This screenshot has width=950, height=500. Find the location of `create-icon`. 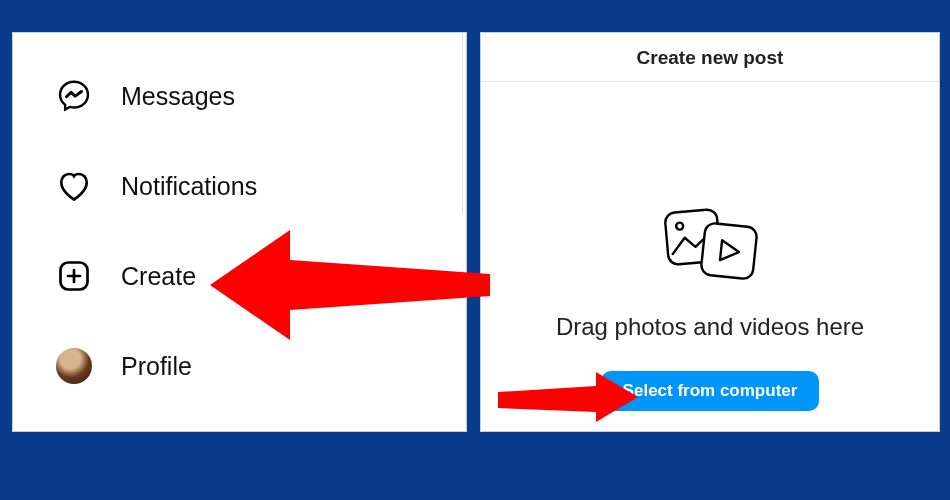

create-icon is located at coordinates (74, 276).